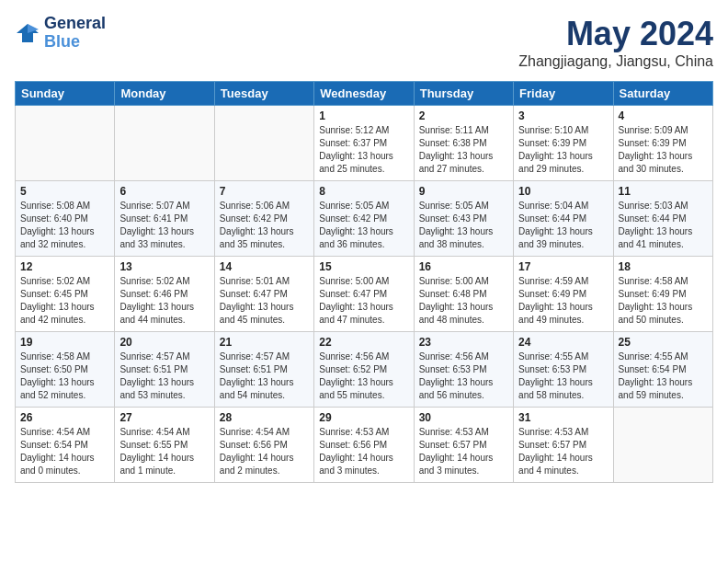  What do you see at coordinates (61, 33) in the screenshot?
I see `logo: General Blue` at bounding box center [61, 33].